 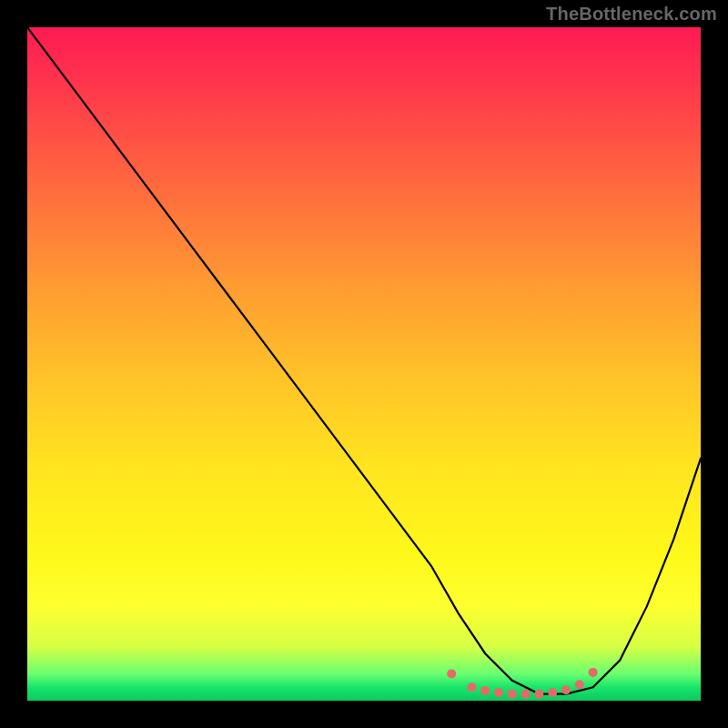 What do you see at coordinates (364, 692) in the screenshot?
I see `baseline-band` at bounding box center [364, 692].